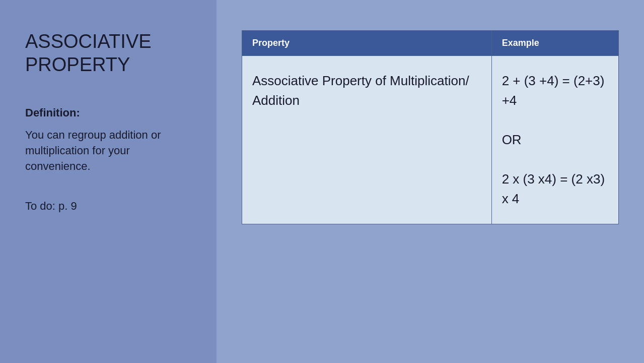  What do you see at coordinates (367, 43) in the screenshot?
I see `col-header-property: Property` at bounding box center [367, 43].